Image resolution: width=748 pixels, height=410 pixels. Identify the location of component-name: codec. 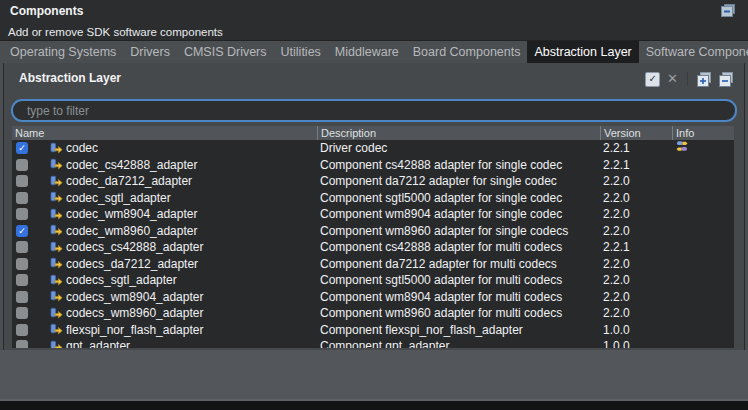
(82, 148).